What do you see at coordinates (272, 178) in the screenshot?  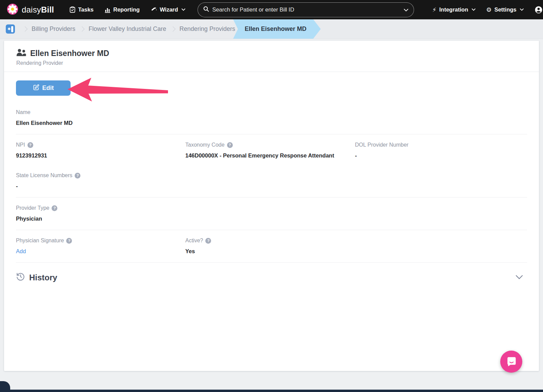 I see `field-state-license-numbers: State License Numbers ? -` at bounding box center [272, 178].